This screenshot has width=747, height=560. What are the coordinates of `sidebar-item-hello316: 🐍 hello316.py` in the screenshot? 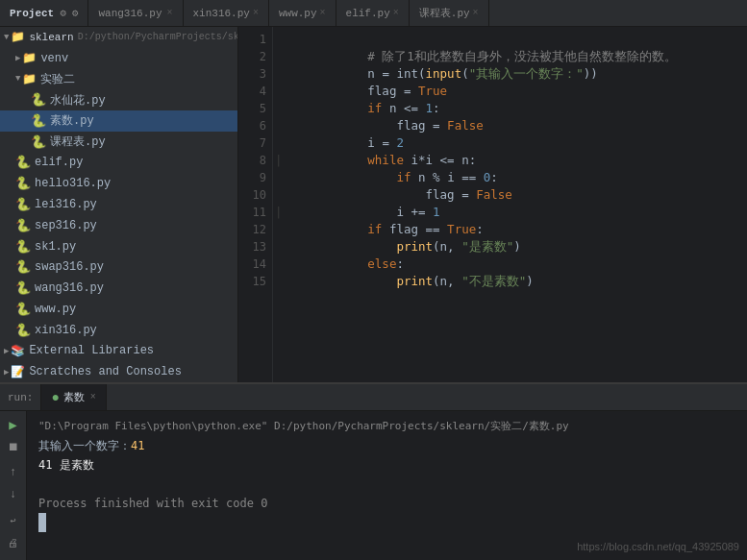 It's located at (119, 183).